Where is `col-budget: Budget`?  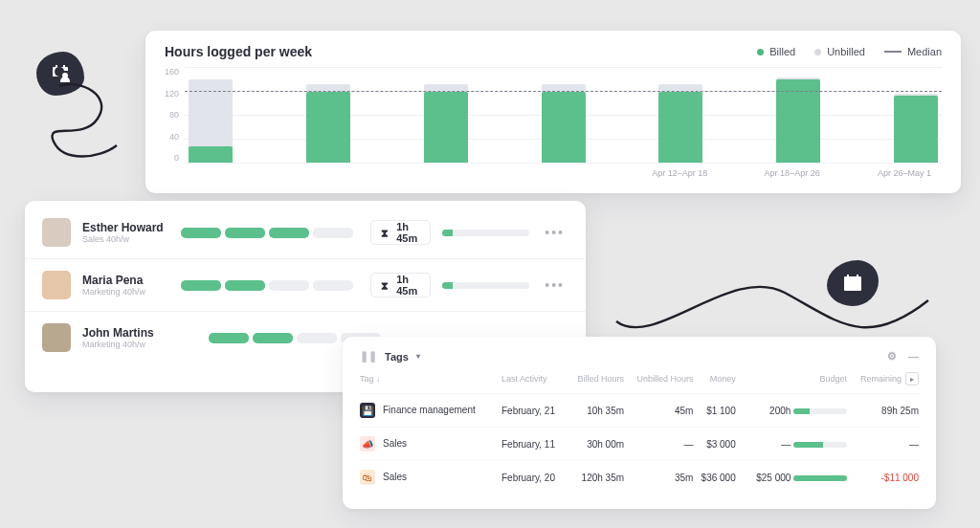
col-budget: Budget is located at coordinates (791, 383).